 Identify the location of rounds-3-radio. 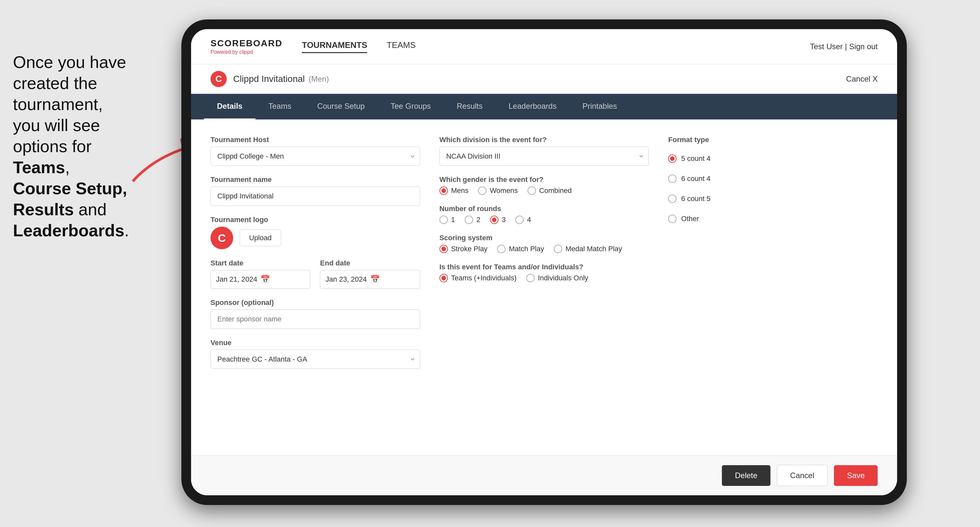
(494, 220).